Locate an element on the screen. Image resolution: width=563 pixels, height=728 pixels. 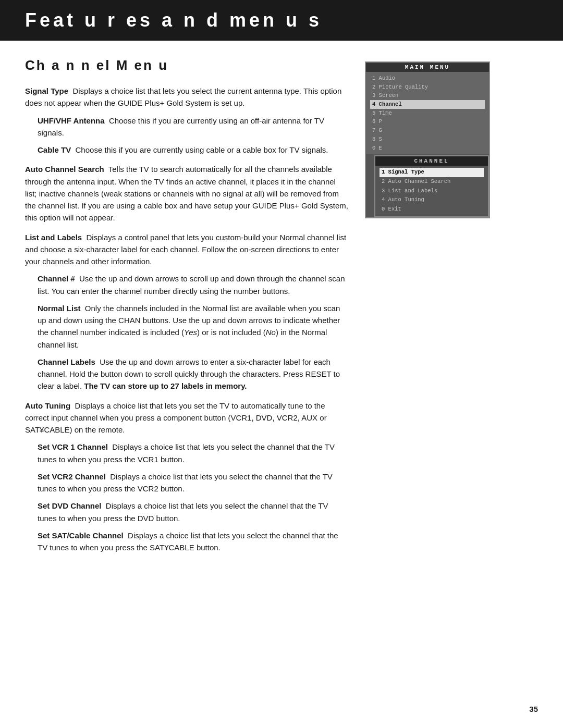
channel-menu-title: CHANNEL is located at coordinates (432, 161).